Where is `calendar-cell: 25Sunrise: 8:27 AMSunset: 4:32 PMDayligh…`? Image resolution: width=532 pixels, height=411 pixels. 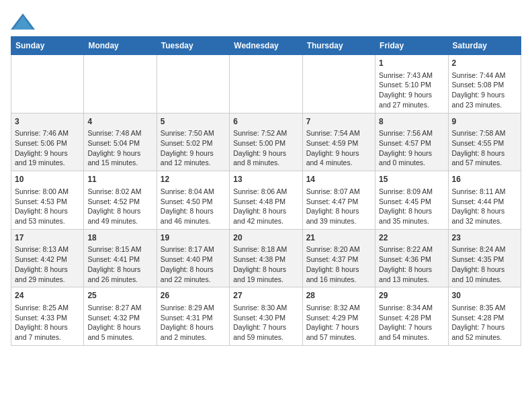
calendar-cell: 25Sunrise: 8:27 AMSunset: 4:32 PMDayligh… is located at coordinates (120, 317).